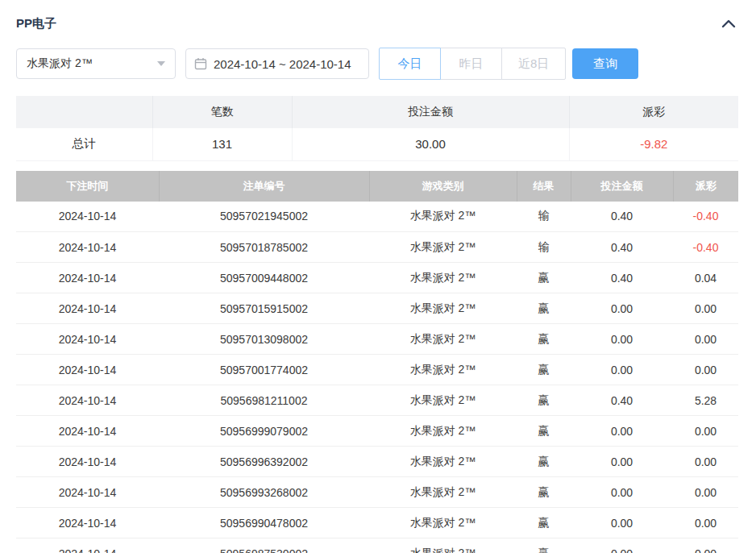  I want to click on summary-table: 笔数投注金额派彩 总计 131 30.00 -9.82, so click(377, 129).